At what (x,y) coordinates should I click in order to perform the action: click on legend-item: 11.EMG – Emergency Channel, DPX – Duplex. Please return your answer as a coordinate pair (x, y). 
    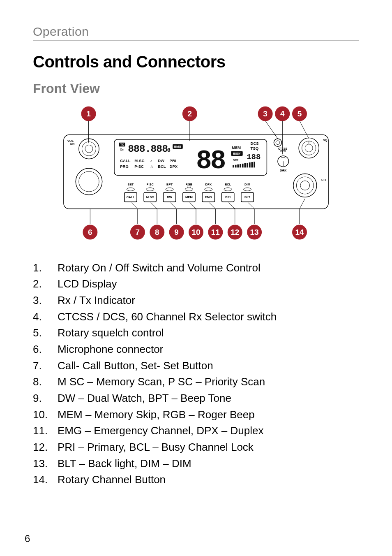
    Looking at the image, I should click on (196, 431).